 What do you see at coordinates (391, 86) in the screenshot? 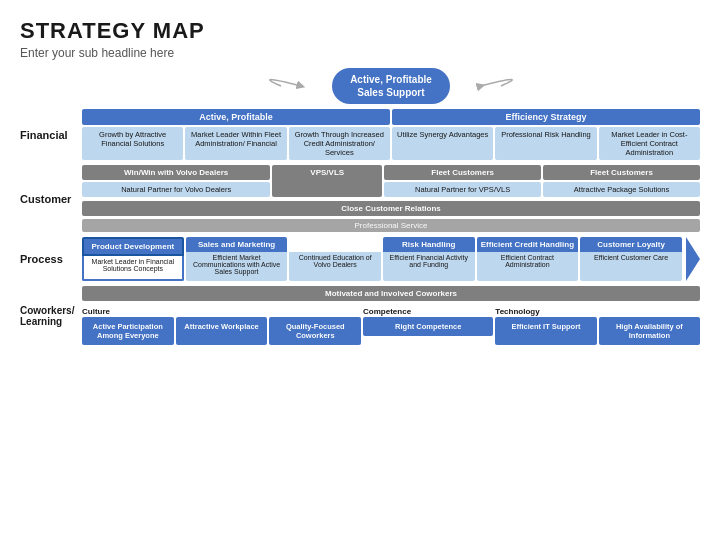
I see `top-box: Active, Profitable Sales Support` at bounding box center [391, 86].